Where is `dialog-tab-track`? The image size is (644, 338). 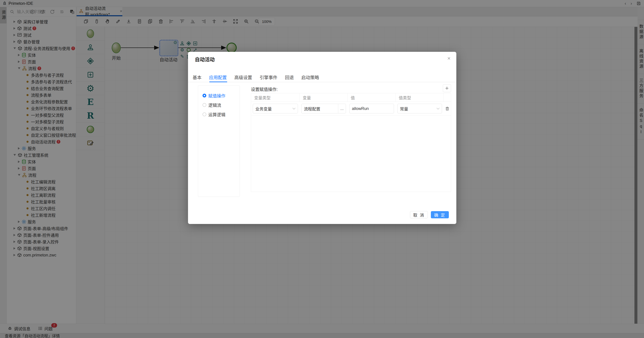
dialog-tab-track is located at coordinates (322, 82).